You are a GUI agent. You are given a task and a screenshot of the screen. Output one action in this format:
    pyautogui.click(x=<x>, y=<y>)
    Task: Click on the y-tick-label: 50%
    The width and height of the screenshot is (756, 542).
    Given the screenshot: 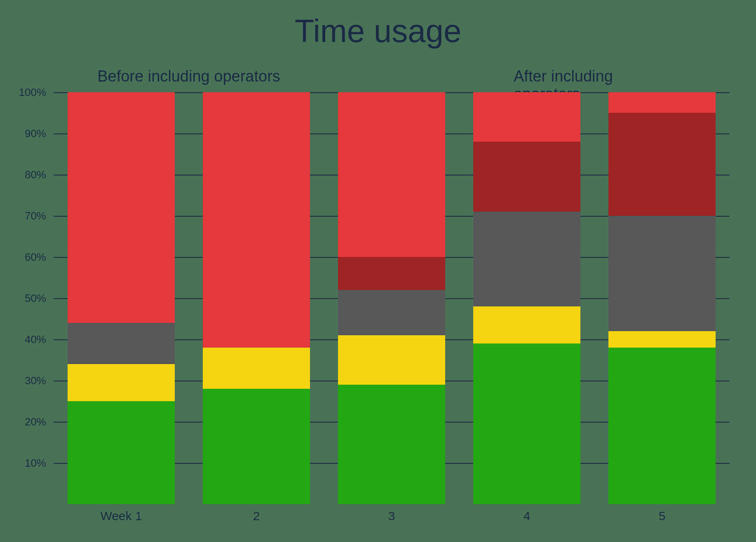 What is the action you would take?
    pyautogui.click(x=26, y=298)
    